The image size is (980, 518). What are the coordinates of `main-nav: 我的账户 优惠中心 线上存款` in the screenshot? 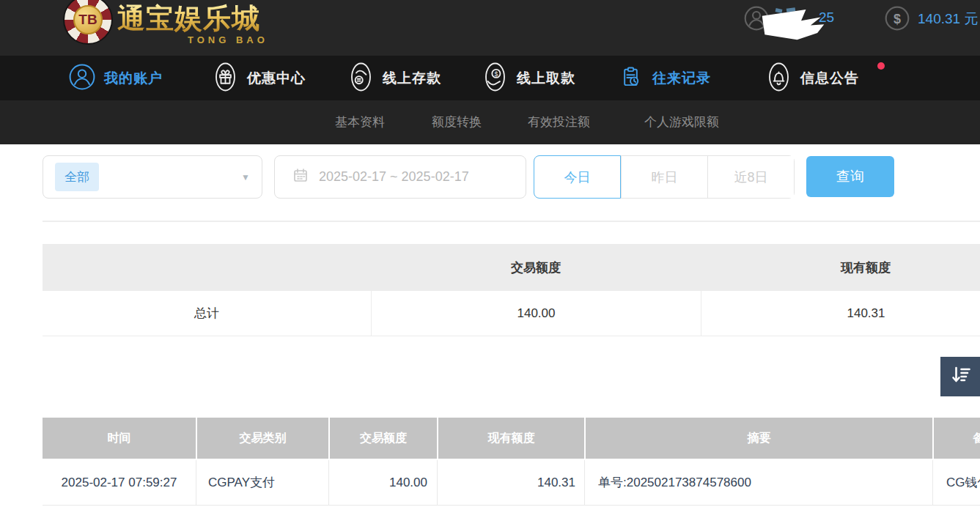 It's located at (490, 78).